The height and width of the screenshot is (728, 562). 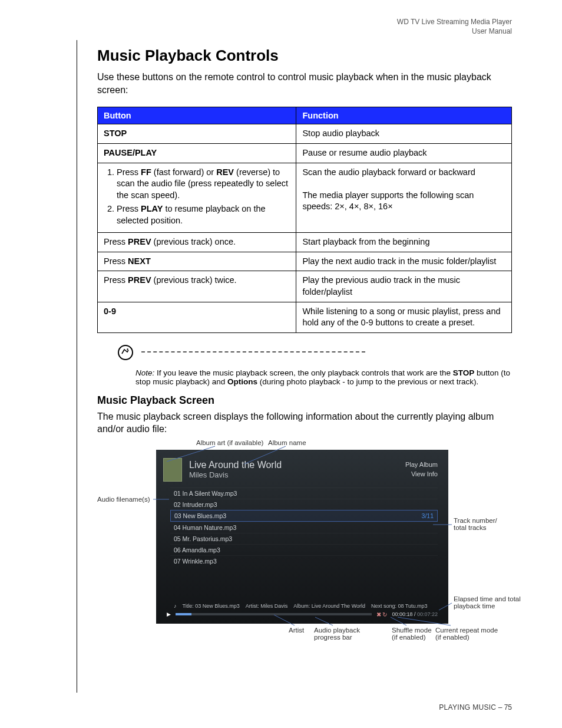 What do you see at coordinates (197, 286) in the screenshot?
I see `cell-button: Press PREV (previous track) twice.` at bounding box center [197, 286].